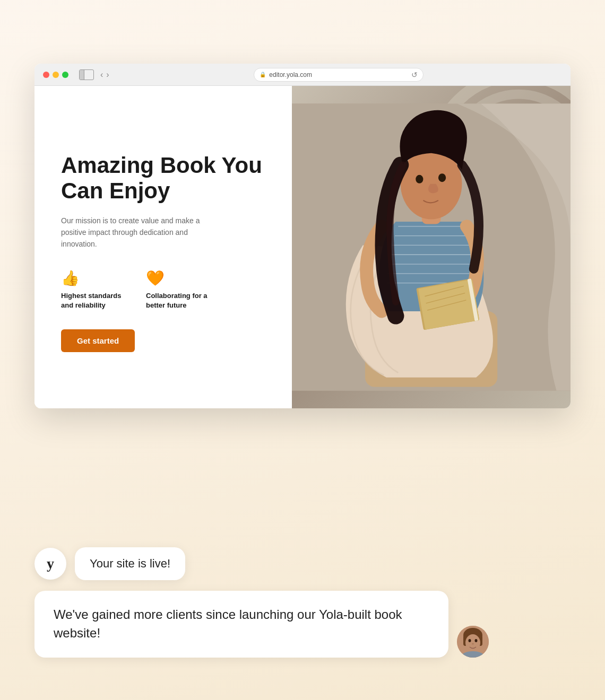  What do you see at coordinates (56, 75) in the screenshot?
I see `minimize-dot` at bounding box center [56, 75].